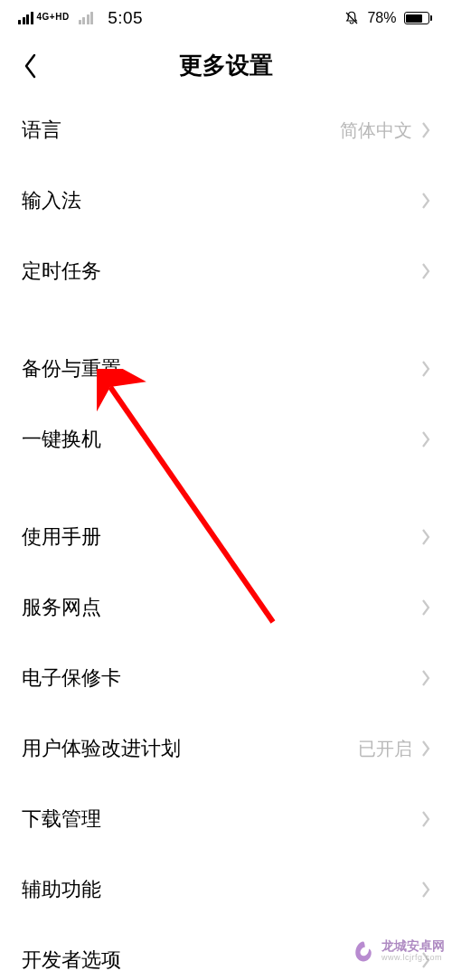 This screenshot has height=980, width=452. What do you see at coordinates (101, 749) in the screenshot?
I see `row-label: 用户体验改进计划` at bounding box center [101, 749].